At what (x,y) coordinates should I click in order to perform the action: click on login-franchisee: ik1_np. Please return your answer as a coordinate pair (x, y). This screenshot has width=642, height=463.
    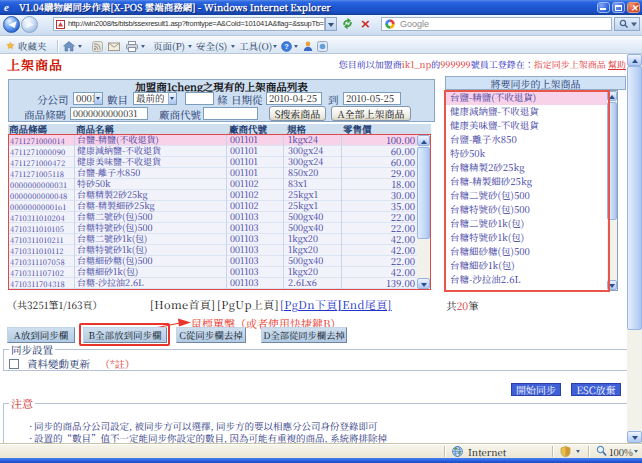
    Looking at the image, I should click on (416, 64).